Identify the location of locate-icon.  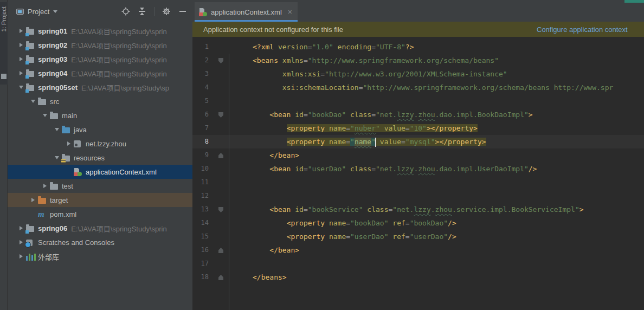
(126, 11).